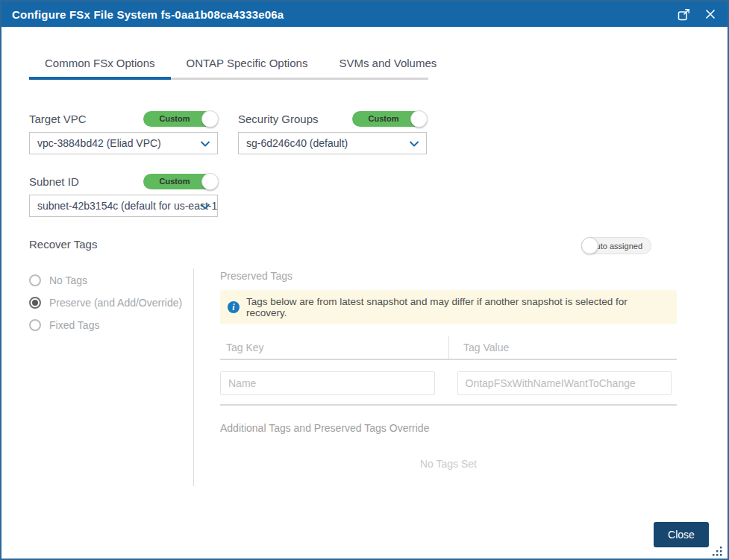  Describe the element at coordinates (124, 195) in the screenshot. I see `subnet-id-field: Subnet ID Custom subnet-42b3154c (defaul…` at that location.